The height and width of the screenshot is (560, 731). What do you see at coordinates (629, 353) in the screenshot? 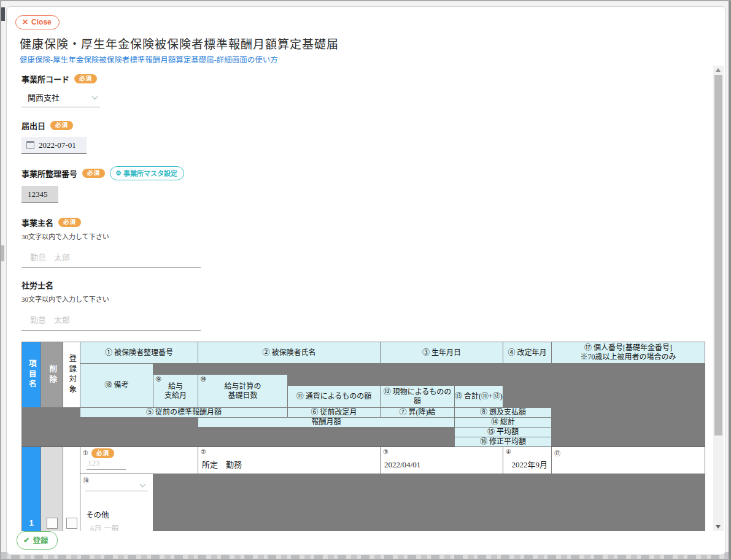
I see `header-c17: ⑰ 個人番号[基礎年金番号]※70歳以上被用者の場合のみ` at bounding box center [629, 353].